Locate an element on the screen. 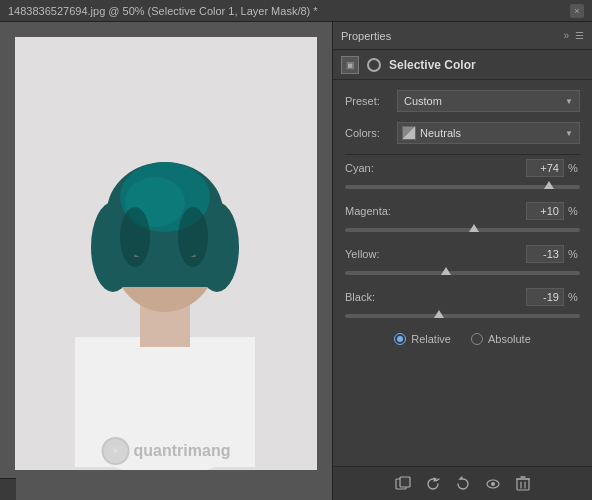 Image resolution: width=592 pixels, height=500 pixels. title-bar: 1483836527694.jpg @ 50% (Selective Color… is located at coordinates (296, 11).